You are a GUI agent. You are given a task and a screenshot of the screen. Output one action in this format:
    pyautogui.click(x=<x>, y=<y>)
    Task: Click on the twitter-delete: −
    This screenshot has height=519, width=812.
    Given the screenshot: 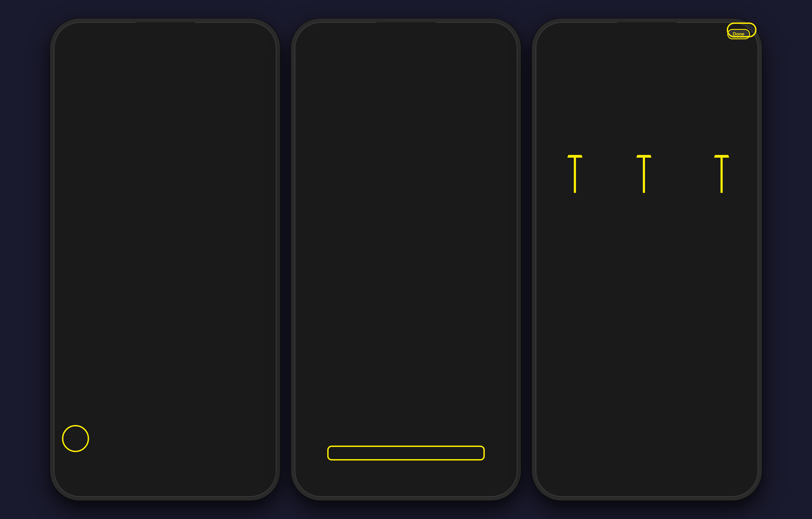 What is the action you would take?
    pyautogui.click(x=408, y=159)
    